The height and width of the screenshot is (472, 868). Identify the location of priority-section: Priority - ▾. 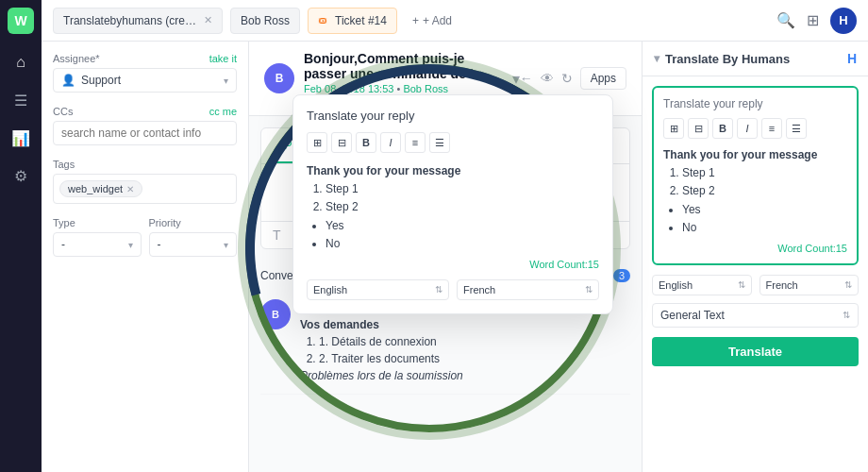
(193, 237).